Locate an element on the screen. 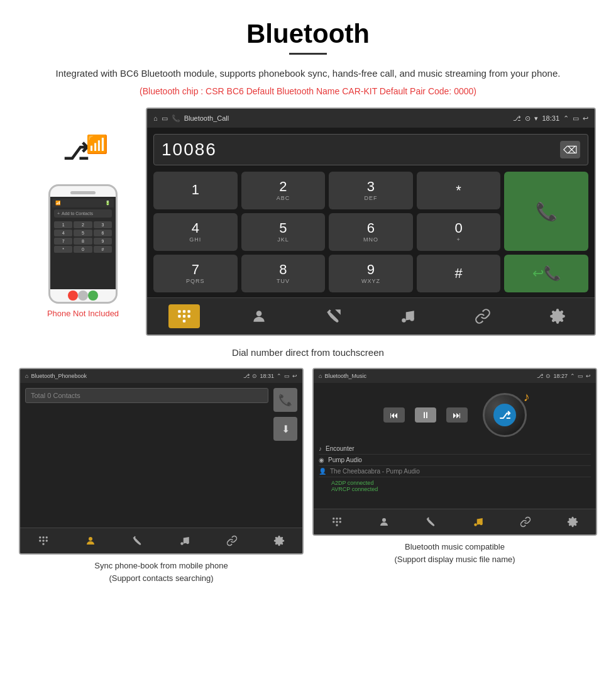 Image resolution: width=616 pixels, height=686 pixels. phonebook-content: Total 0 Contacts 📞 ⬇ is located at coordinates (161, 455).